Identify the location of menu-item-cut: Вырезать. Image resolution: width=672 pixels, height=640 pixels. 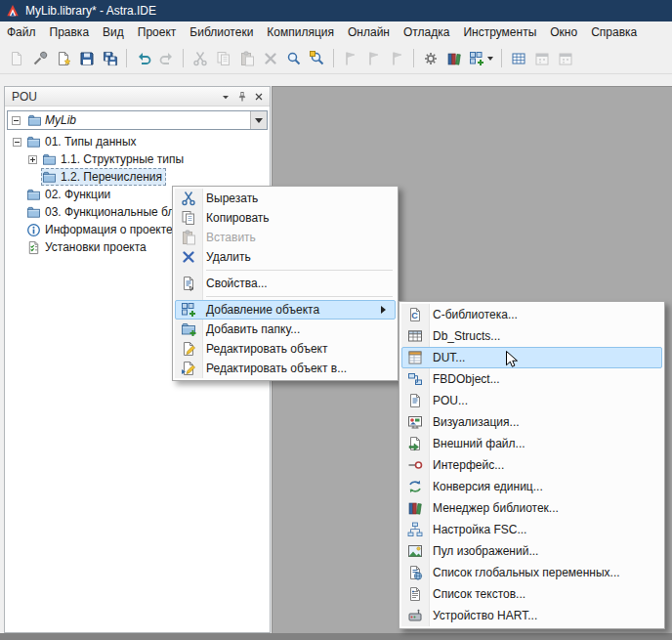
(285, 198).